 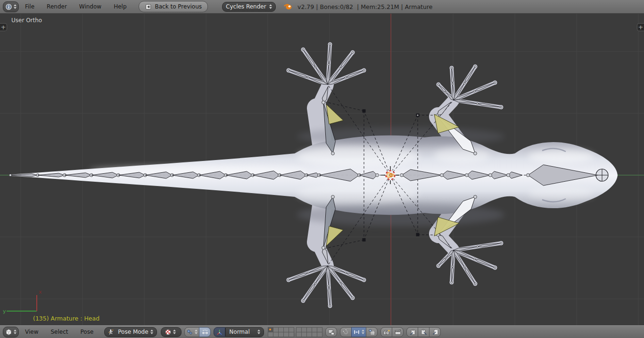 I want to click on snap-toggle, so click(x=346, y=332).